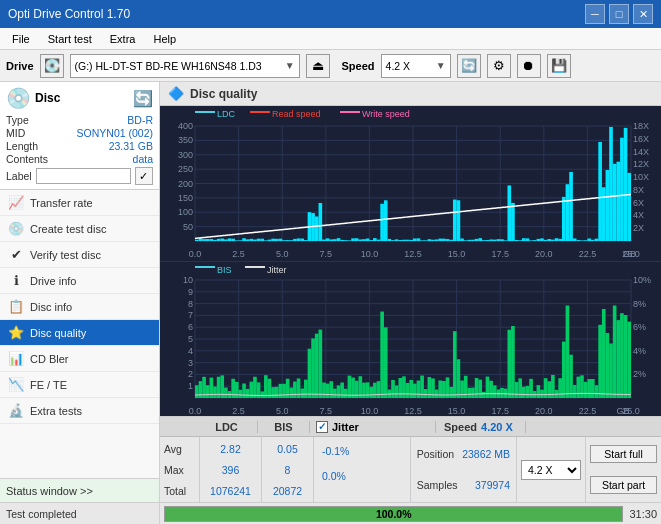  What do you see at coordinates (288, 449) in the screenshot?
I see `bis-avg: 0.05` at bounding box center [288, 449].